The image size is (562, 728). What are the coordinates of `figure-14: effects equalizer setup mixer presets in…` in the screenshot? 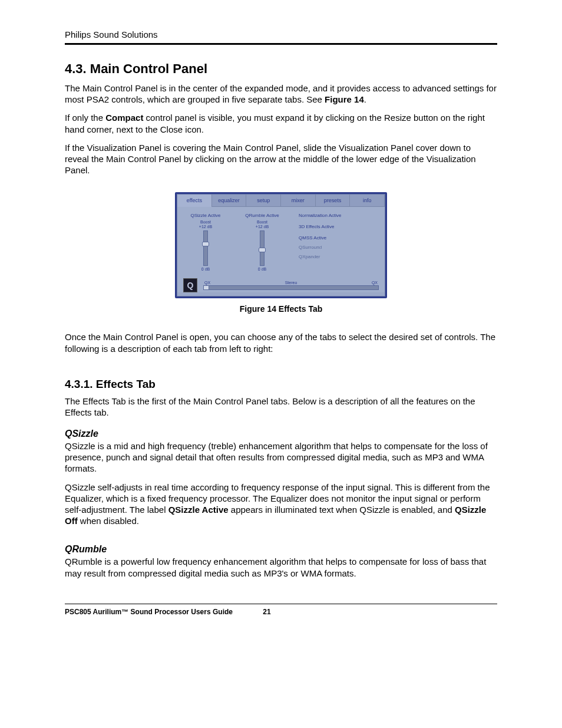 It's located at (281, 253).